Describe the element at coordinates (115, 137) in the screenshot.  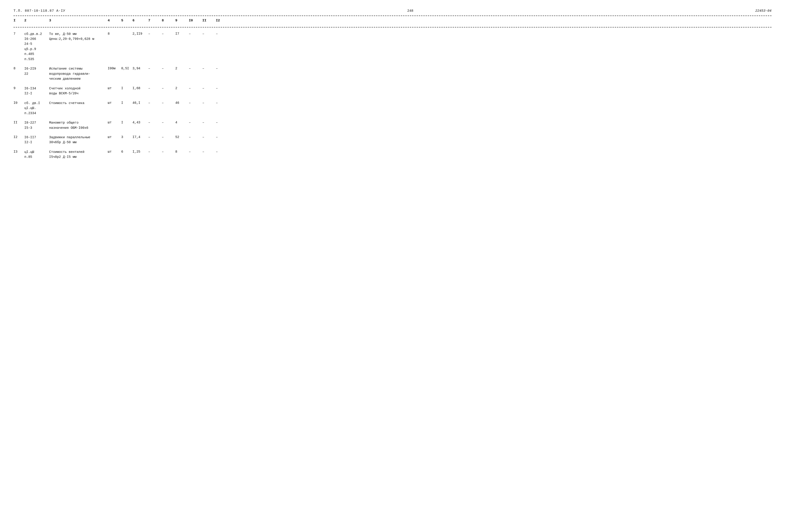
I see `row-12-unit: шт` at that location.